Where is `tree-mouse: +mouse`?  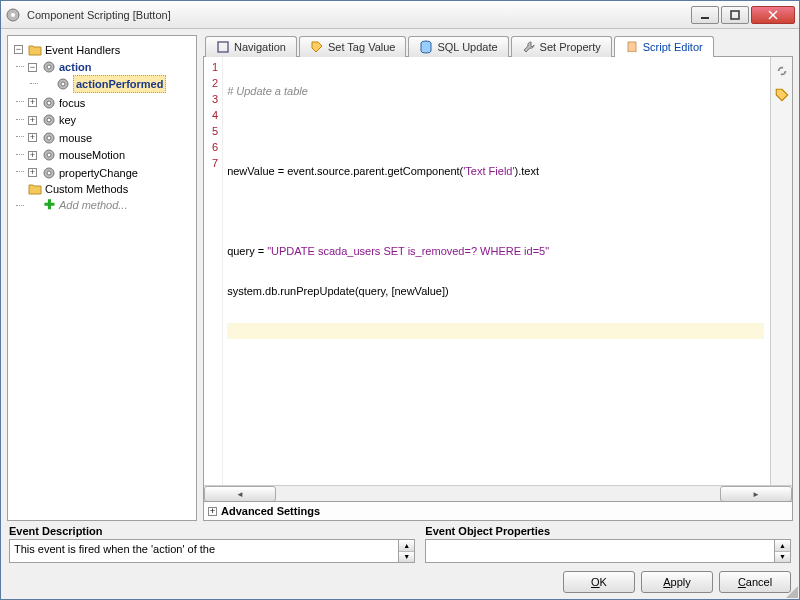 tree-mouse: +mouse is located at coordinates (60, 138).